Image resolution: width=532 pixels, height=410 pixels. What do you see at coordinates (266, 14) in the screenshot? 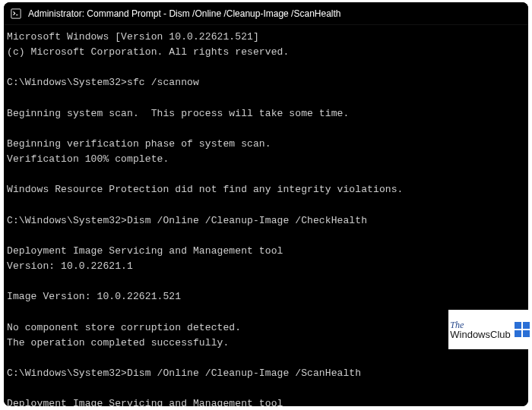
I see `titlebar: Administrator: Command Prompt - Dism /On…` at bounding box center [266, 14].